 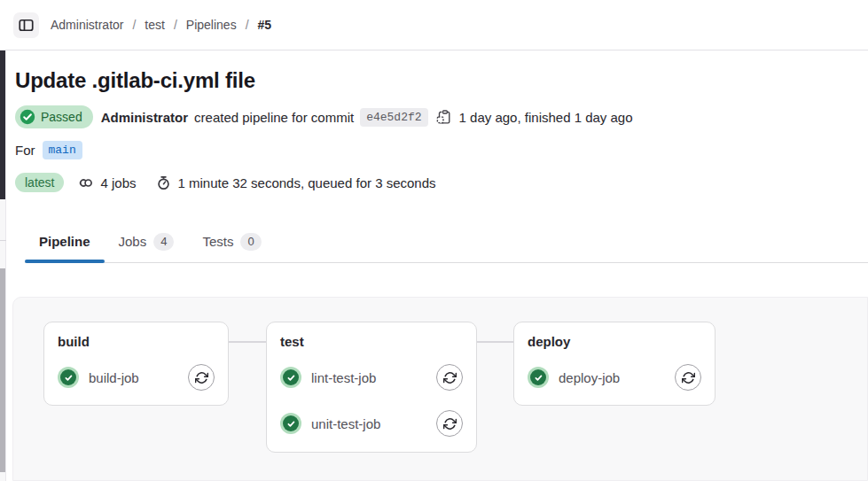 What do you see at coordinates (374, 423) in the screenshot?
I see `job-name-link: unit-test-job` at bounding box center [374, 423].